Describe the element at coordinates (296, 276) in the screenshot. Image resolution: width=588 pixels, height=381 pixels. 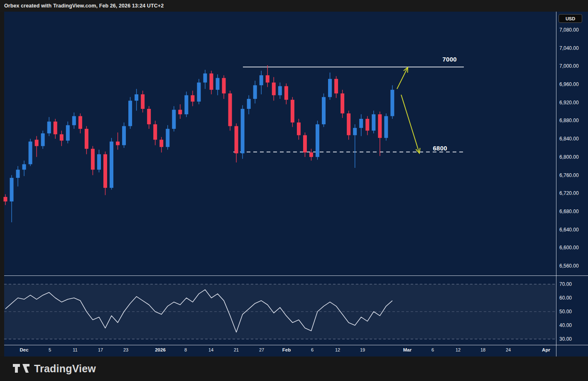
I see `pane-separator-main-rsi` at that location.